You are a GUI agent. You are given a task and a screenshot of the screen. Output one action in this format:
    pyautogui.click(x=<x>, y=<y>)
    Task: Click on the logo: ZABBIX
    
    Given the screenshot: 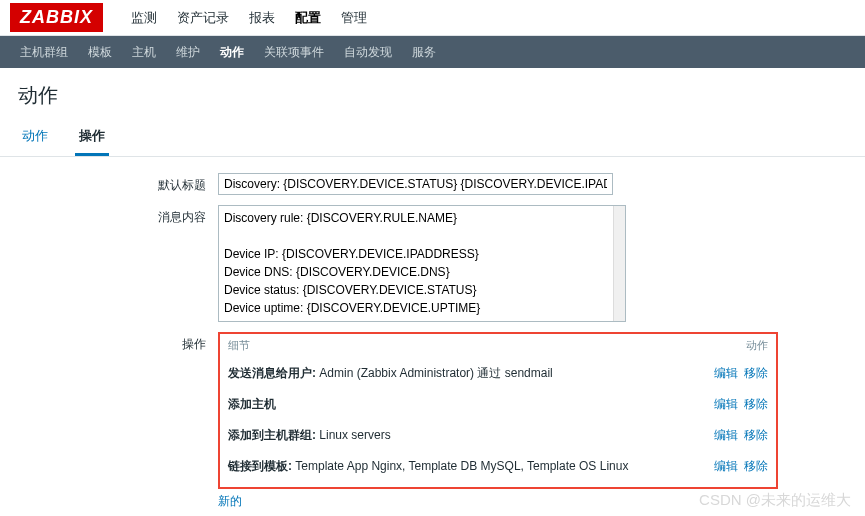 What is the action you would take?
    pyautogui.click(x=56, y=18)
    